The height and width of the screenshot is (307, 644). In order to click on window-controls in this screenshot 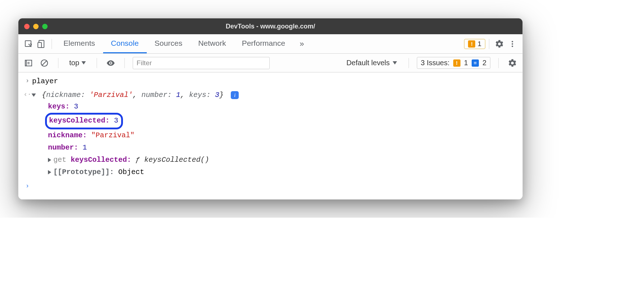, I will do `click(36, 27)`.